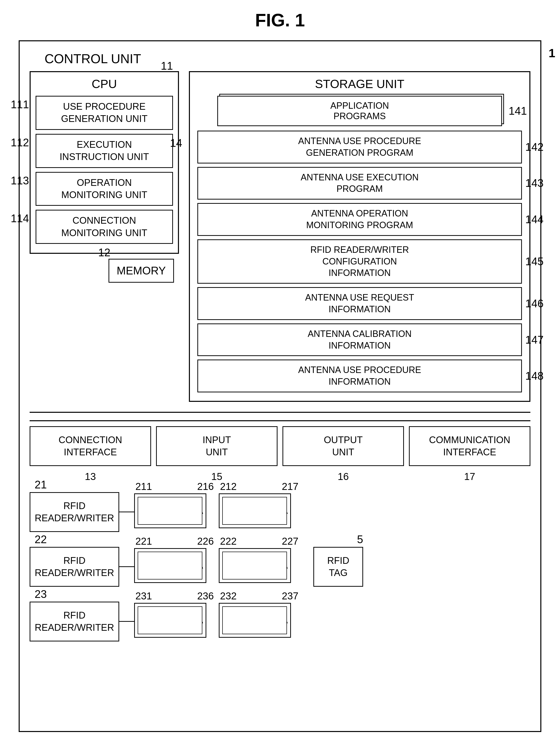 The image size is (560, 734). What do you see at coordinates (338, 567) in the screenshot?
I see `rfid-tag-container: 5 RFIDTAG` at bounding box center [338, 567].